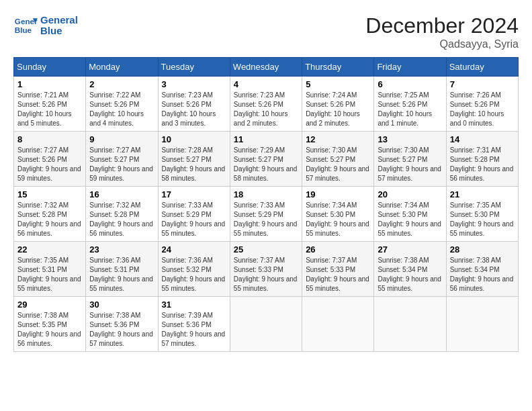 Image resolution: width=532 pixels, height=411 pixels. What do you see at coordinates (410, 85) in the screenshot?
I see `day-number: 6` at bounding box center [410, 85].